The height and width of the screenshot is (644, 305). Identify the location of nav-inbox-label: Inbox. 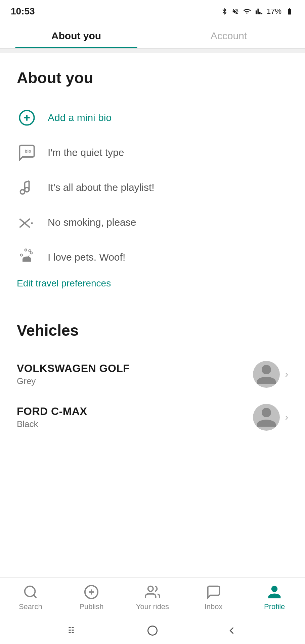
(214, 607).